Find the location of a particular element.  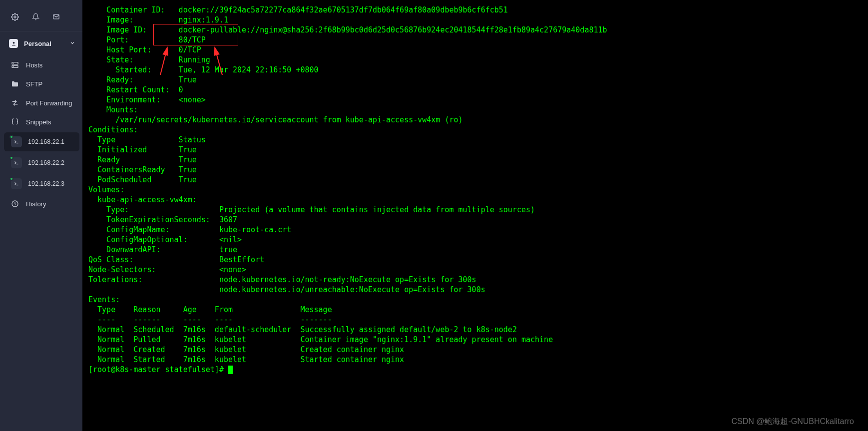

workspace-switcher: Personal is located at coordinates (41, 43).